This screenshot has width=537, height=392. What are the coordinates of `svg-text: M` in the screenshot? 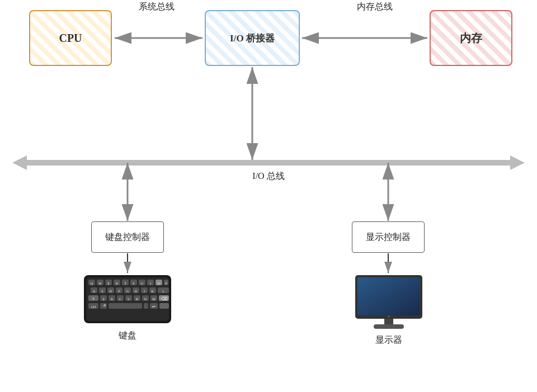 It's located at (154, 299).